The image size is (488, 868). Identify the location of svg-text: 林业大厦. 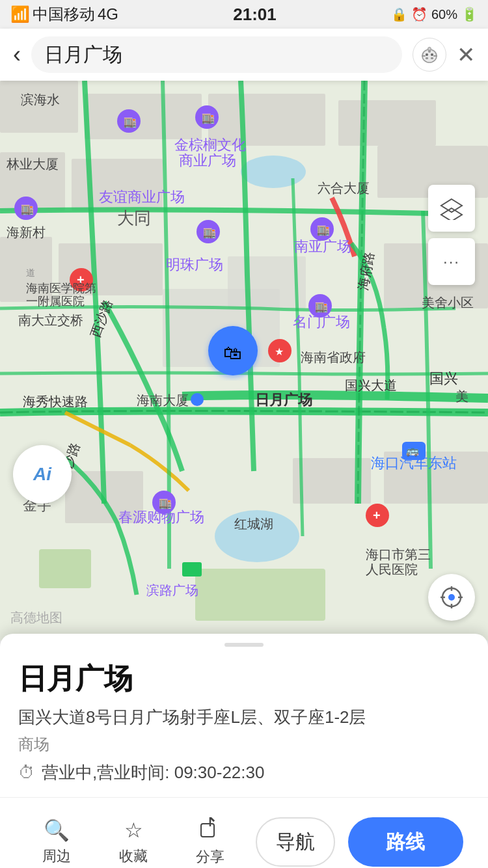
(33, 164).